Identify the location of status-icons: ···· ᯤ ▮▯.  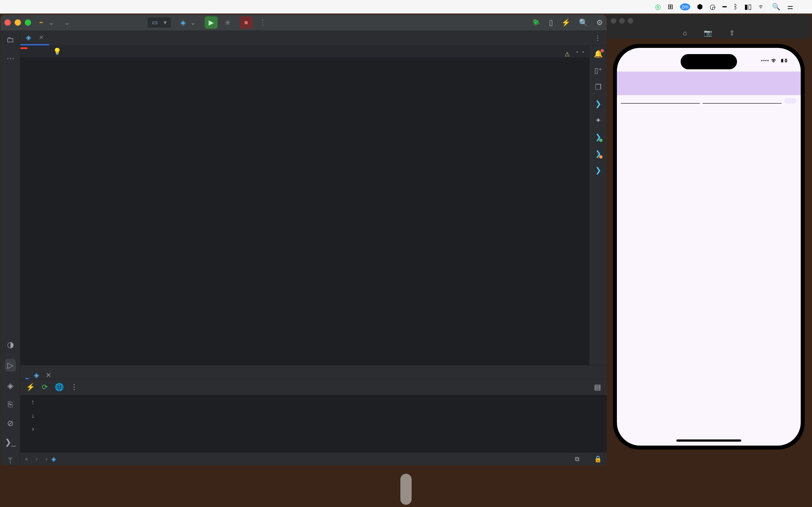
(774, 61).